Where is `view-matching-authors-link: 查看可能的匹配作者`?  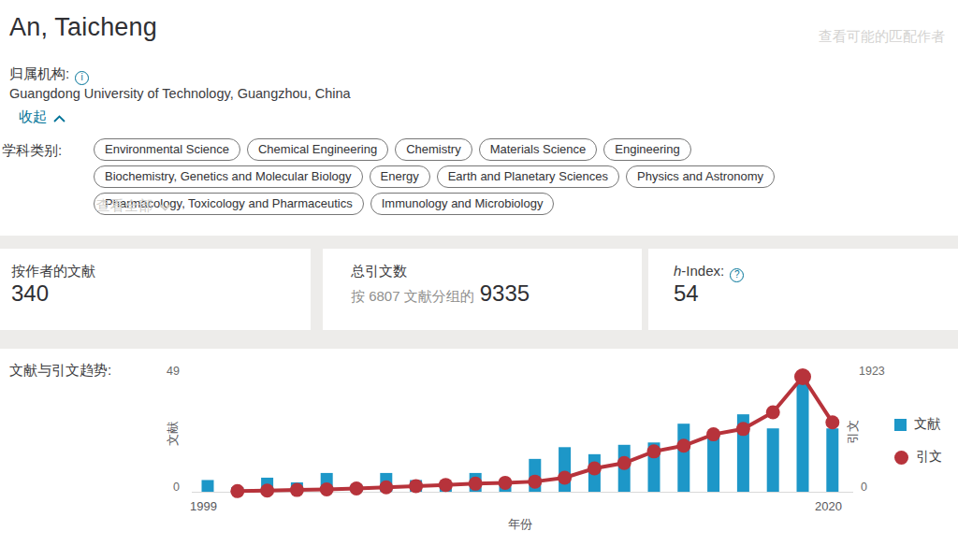
view-matching-authors-link: 查看可能的匹配作者 is located at coordinates (881, 37).